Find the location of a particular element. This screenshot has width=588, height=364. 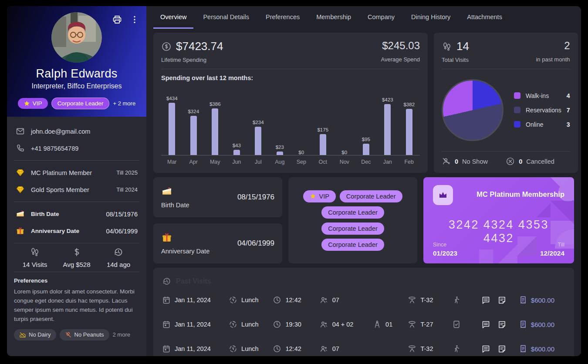

legend-swatch is located at coordinates (517, 96).